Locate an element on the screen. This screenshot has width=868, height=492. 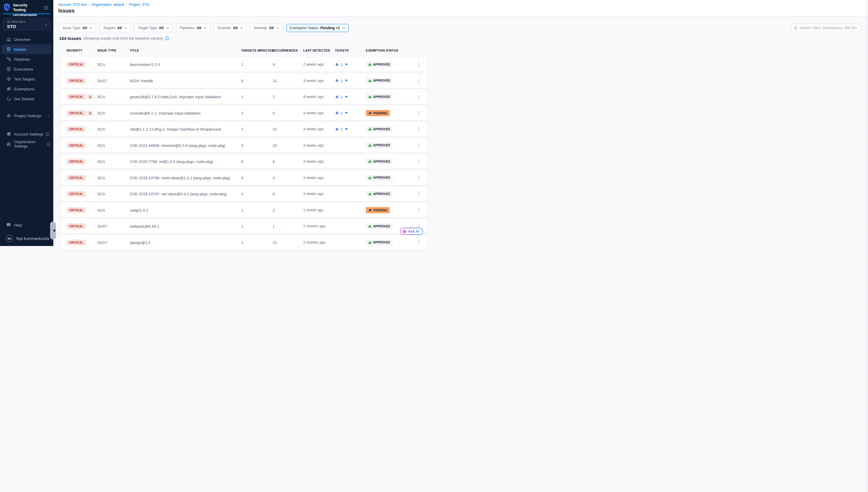
last-detected: 1 month ago is located at coordinates (313, 210).